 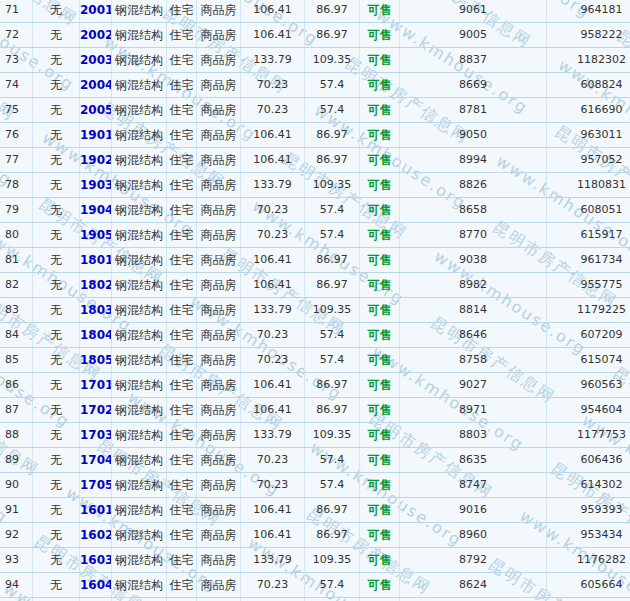 What do you see at coordinates (16, 210) in the screenshot?
I see `cell-row-number: 79` at bounding box center [16, 210].